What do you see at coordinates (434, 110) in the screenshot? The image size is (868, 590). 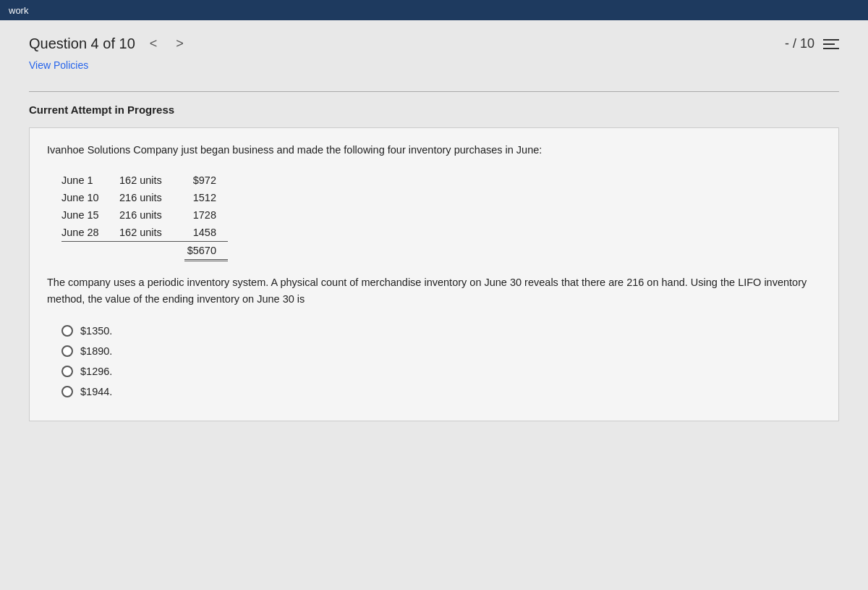 I see `attempt-label: Current Attempt in Progress` at bounding box center [434, 110].